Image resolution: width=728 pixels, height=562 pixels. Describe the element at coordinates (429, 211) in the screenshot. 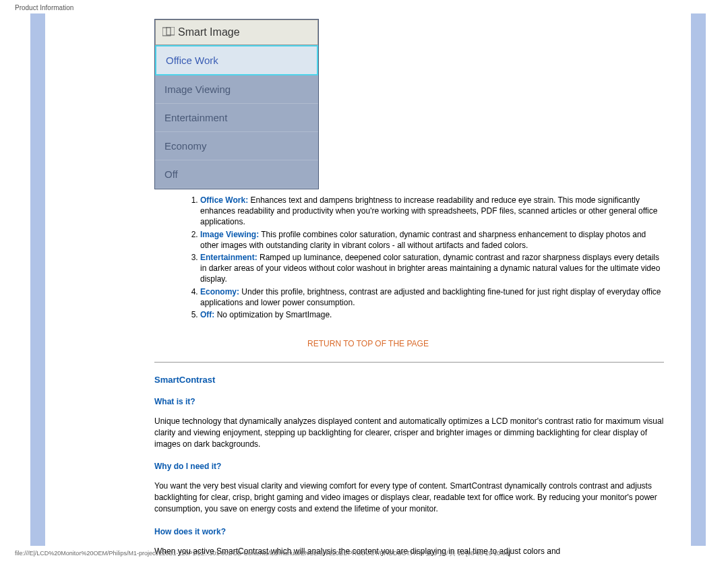

I see `mode-desc: Enhances text and dampens brightness to …` at that location.